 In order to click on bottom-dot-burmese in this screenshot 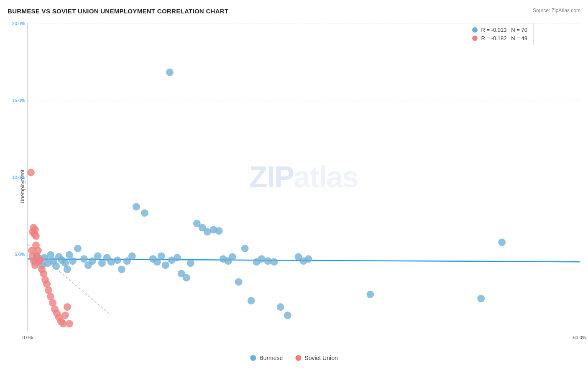, I will do `click(253, 358)`.